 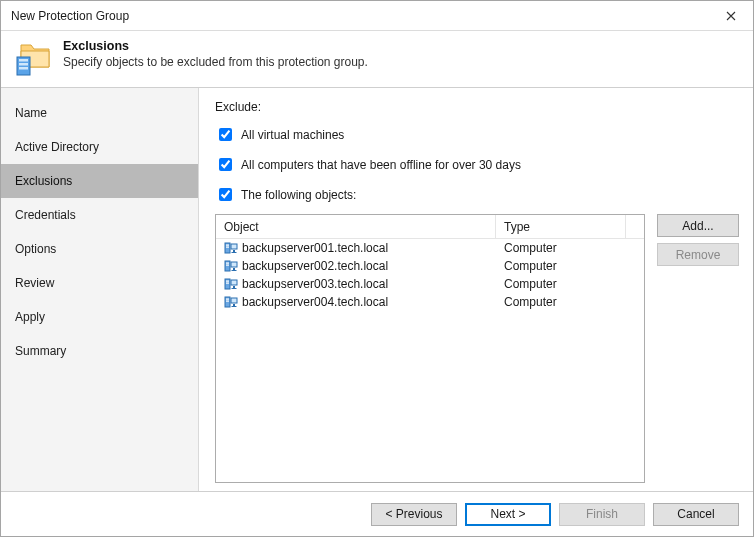 I want to click on window-title: New Protection Group, so click(x=360, y=16).